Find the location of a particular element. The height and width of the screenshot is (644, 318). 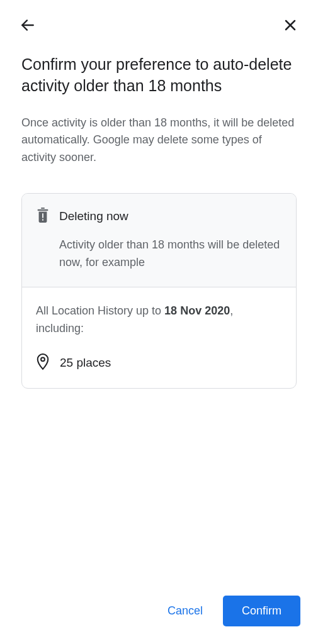

back-button is located at coordinates (28, 25).